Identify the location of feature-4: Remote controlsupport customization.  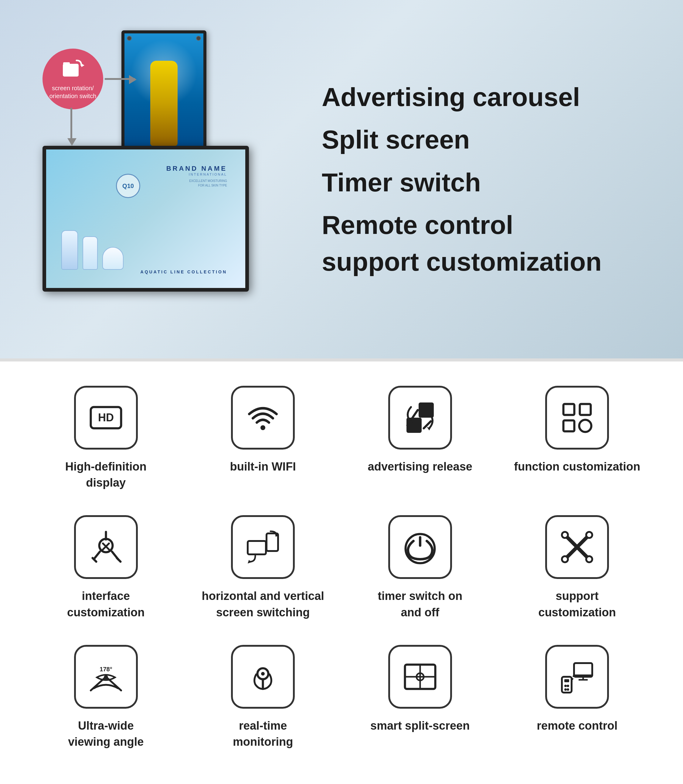
(490, 243).